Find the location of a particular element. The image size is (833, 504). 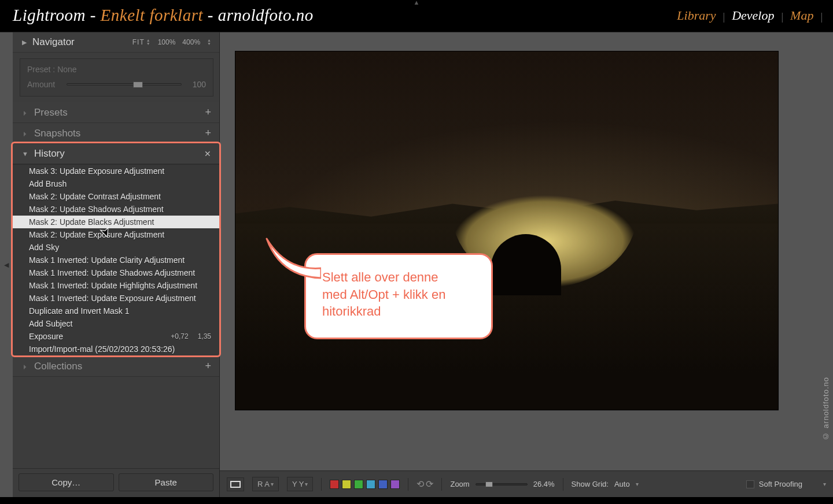

history-row: Mask 1 Inverted: Update Clarity Adjustme… is located at coordinates (116, 260).